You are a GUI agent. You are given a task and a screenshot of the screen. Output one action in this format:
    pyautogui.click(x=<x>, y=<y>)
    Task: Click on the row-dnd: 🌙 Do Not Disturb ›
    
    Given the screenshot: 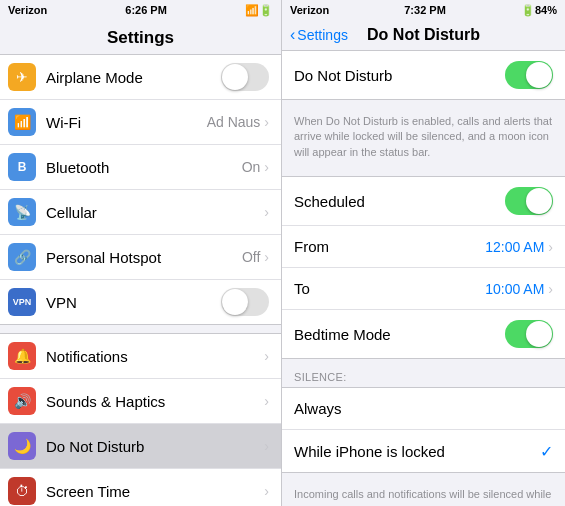 What is the action you would take?
    pyautogui.click(x=140, y=446)
    